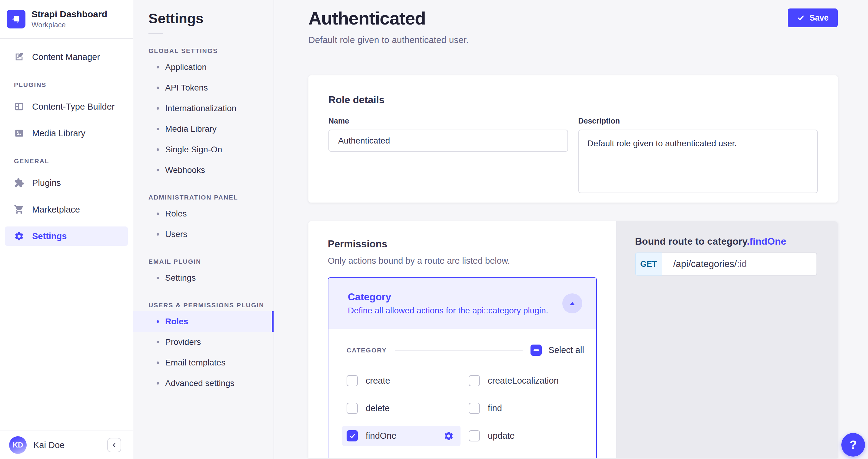  I want to click on subnav-item-label: Media Library, so click(191, 129).